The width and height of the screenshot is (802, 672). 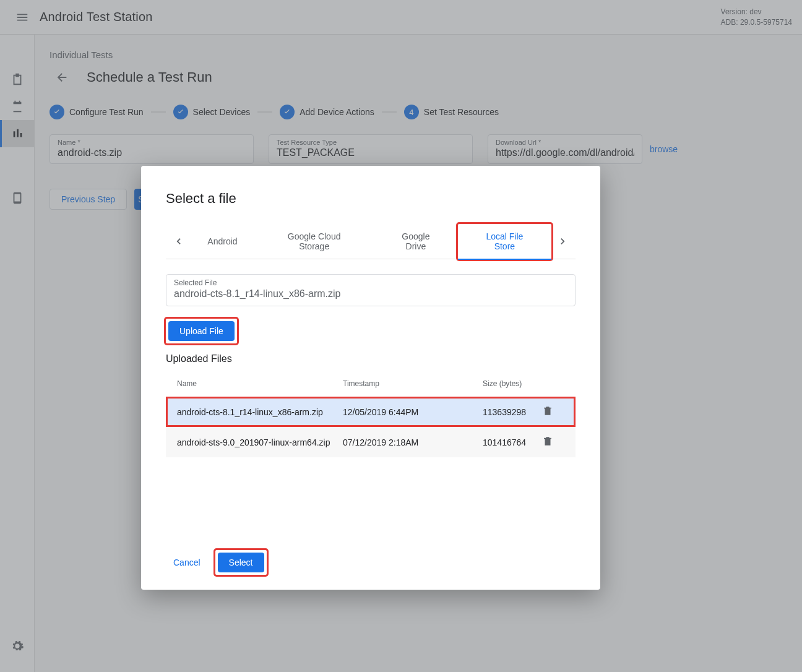 What do you see at coordinates (563, 241) in the screenshot?
I see `tabs-next-button` at bounding box center [563, 241].